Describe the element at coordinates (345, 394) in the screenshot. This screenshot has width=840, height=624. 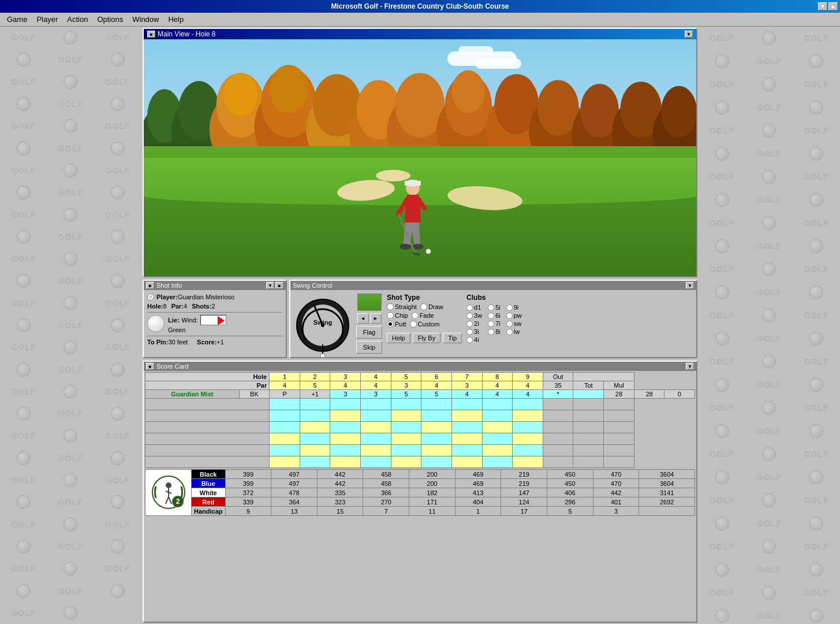
I see `score-1: 3` at that location.